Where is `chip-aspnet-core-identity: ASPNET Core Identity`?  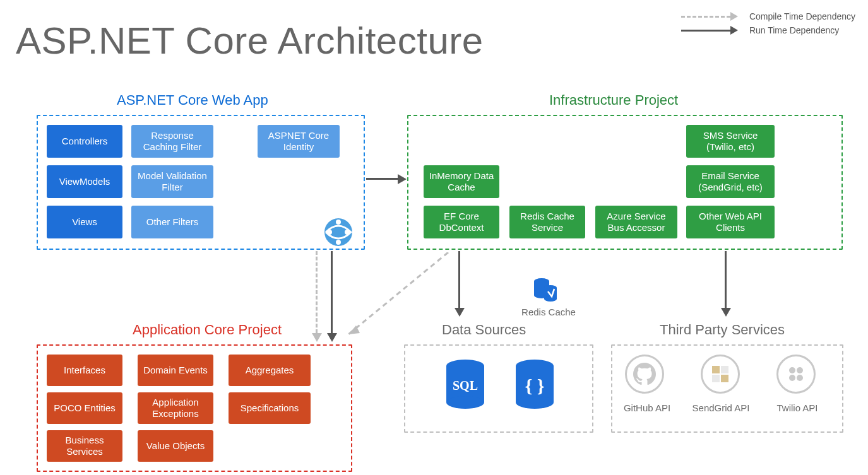
chip-aspnet-core-identity: ASPNET Core Identity is located at coordinates (299, 141).